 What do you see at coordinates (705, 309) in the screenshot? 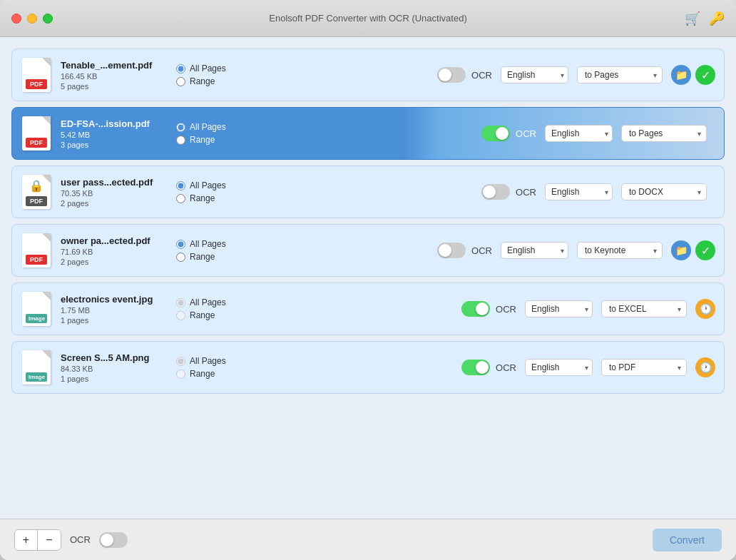
I see `row-actions-5: 🕐` at bounding box center [705, 309].